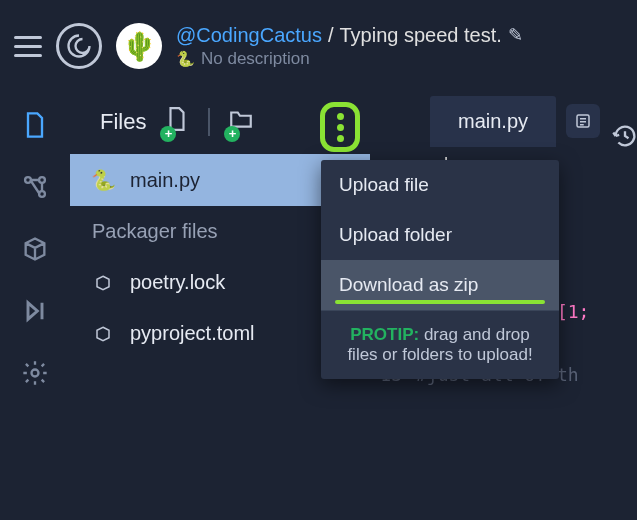 The width and height of the screenshot is (637, 520). Describe the element at coordinates (440, 185) in the screenshot. I see `dropdown-upload-file: Upload file` at that location.